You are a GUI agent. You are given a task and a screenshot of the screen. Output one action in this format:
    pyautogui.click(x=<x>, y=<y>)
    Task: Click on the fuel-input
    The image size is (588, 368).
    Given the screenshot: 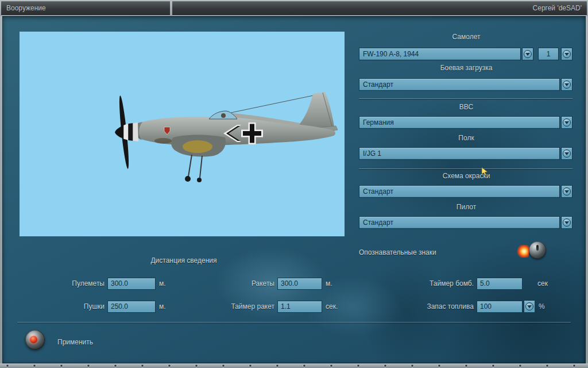 What is the action you would take?
    pyautogui.click(x=500, y=307)
    